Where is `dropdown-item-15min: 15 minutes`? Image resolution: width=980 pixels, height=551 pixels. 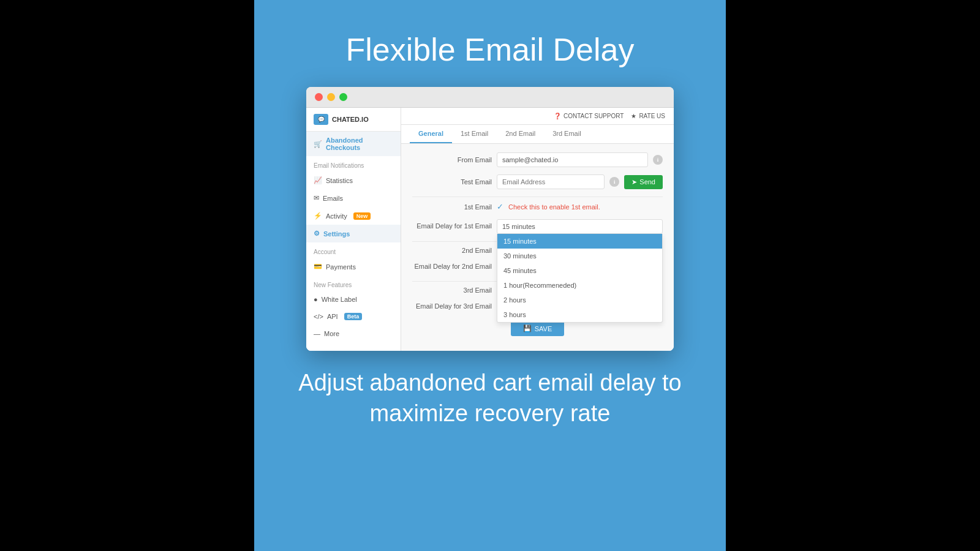 dropdown-item-15min: 15 minutes is located at coordinates (579, 241).